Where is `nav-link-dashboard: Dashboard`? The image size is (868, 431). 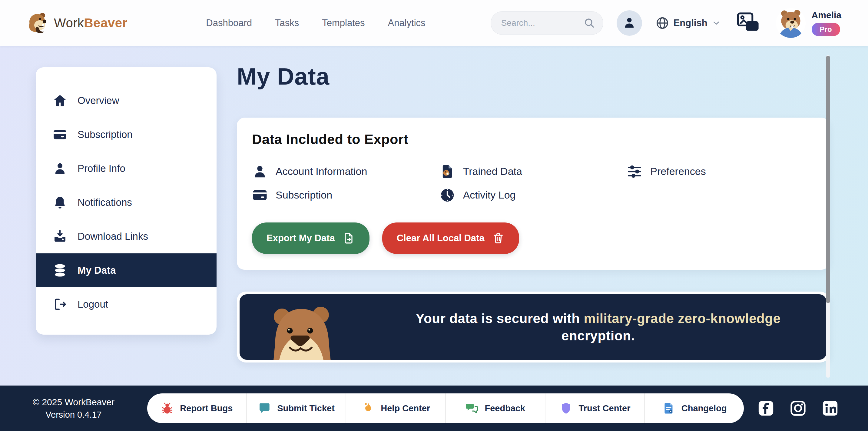
nav-link-dashboard: Dashboard is located at coordinates (229, 23).